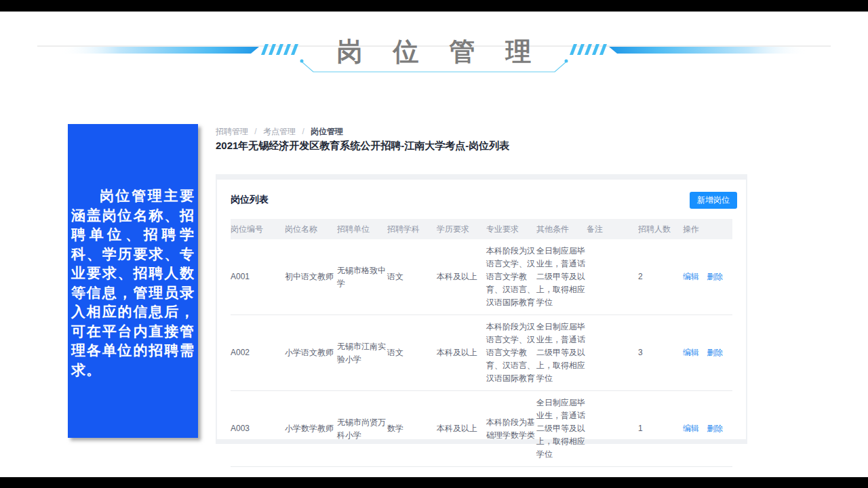 The height and width of the screenshot is (488, 868). Describe the element at coordinates (660, 429) in the screenshot. I see `cell-count: 1` at that location.